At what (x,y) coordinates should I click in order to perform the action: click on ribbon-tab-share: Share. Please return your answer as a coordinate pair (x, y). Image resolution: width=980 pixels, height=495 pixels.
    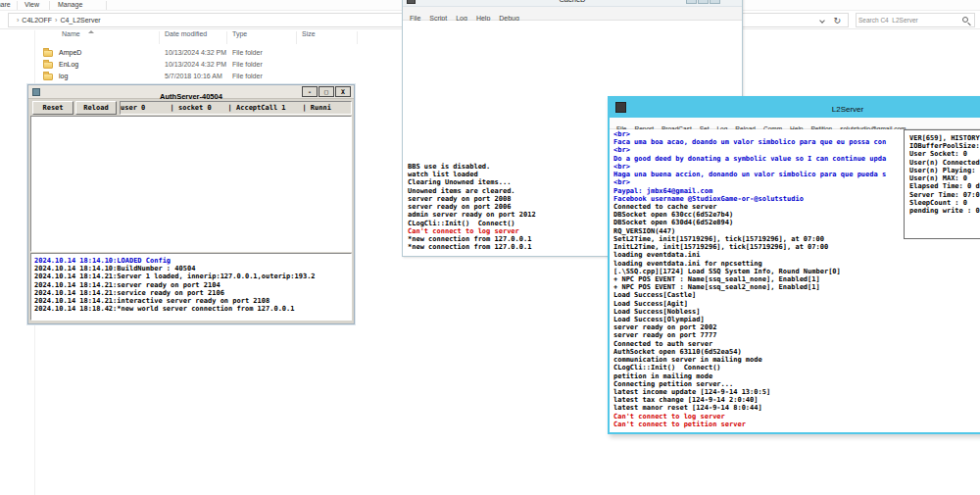
    Looking at the image, I should click on (6, 4).